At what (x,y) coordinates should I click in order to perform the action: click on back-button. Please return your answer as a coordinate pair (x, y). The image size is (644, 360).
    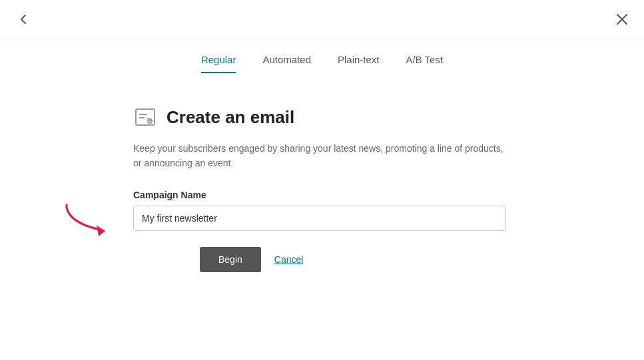
    Looking at the image, I should click on (23, 19).